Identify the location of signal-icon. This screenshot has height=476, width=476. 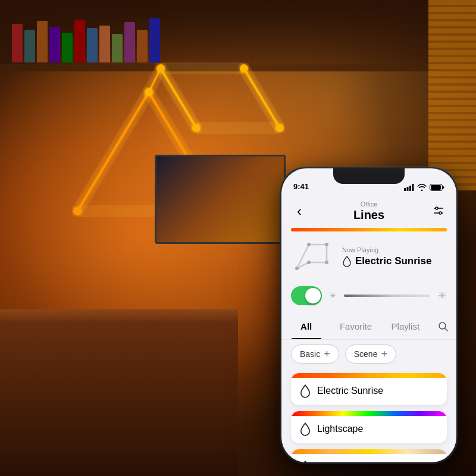
(409, 187).